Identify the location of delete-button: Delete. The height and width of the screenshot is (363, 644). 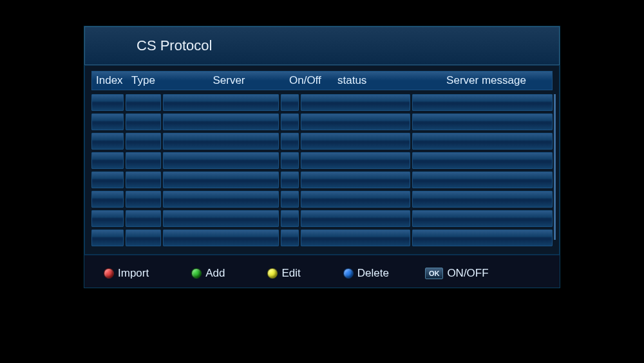
(366, 273).